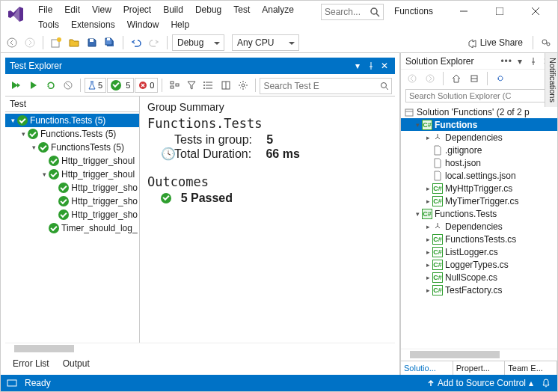  What do you see at coordinates (147, 85) in the screenshot?
I see `failed-tests-pill: 0` at bounding box center [147, 85].